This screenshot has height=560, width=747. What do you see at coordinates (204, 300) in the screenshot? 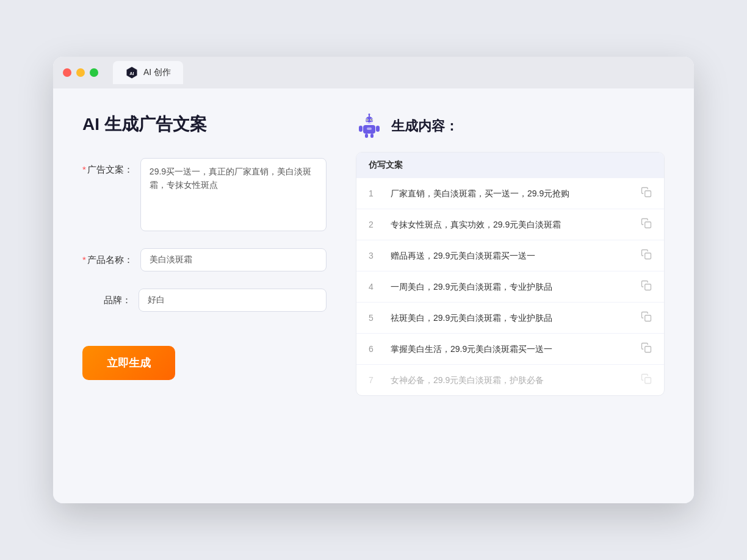
I see `form-group-brand: 品牌： 好白` at bounding box center [204, 300].